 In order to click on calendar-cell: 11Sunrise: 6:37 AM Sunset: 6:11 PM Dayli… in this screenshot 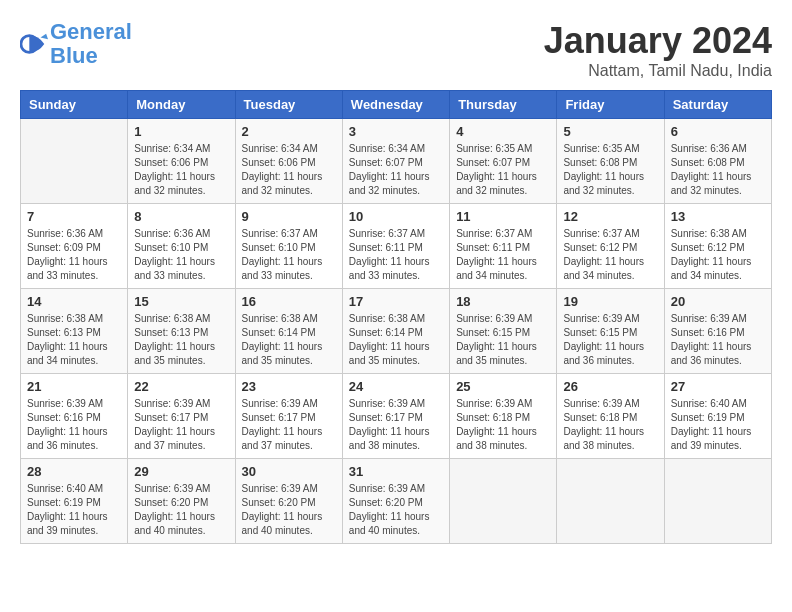, I will do `click(504, 246)`.